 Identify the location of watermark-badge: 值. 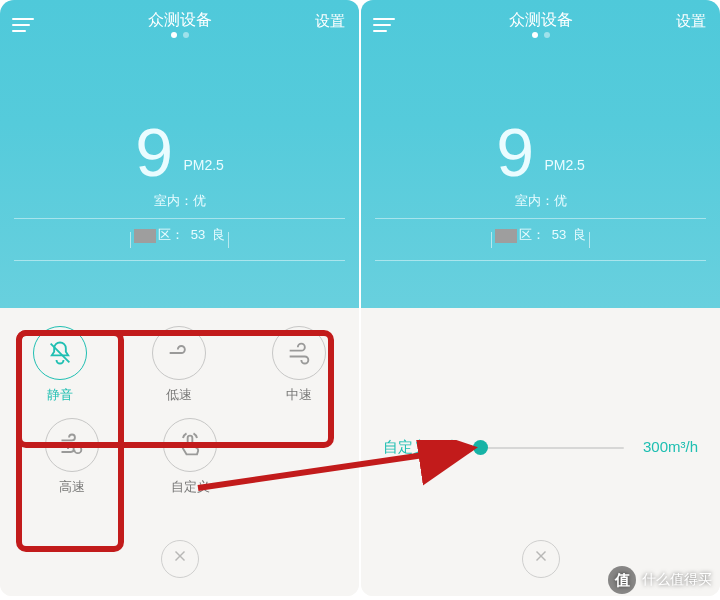
(622, 580).